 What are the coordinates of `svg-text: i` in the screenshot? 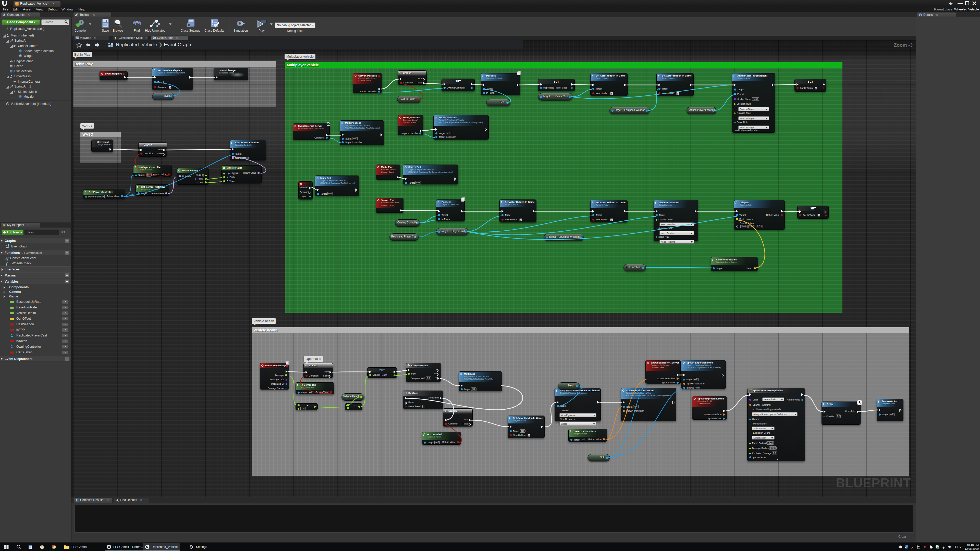 It's located at (920, 15).